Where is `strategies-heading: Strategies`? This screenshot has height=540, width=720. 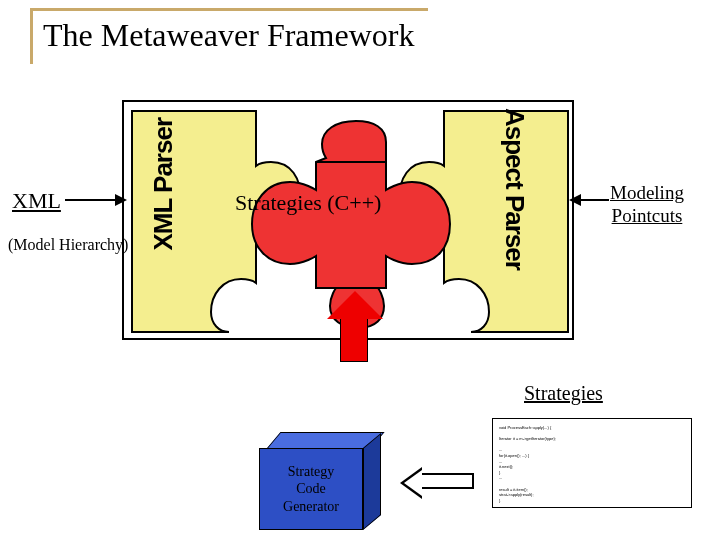
strategies-heading: Strategies is located at coordinates (564, 394).